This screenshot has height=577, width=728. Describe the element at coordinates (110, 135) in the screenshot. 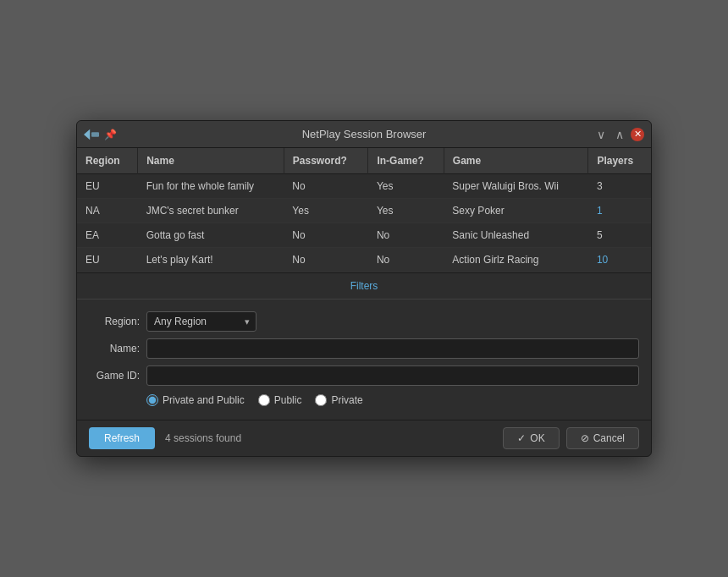

I see `pin-icon: 📌` at that location.